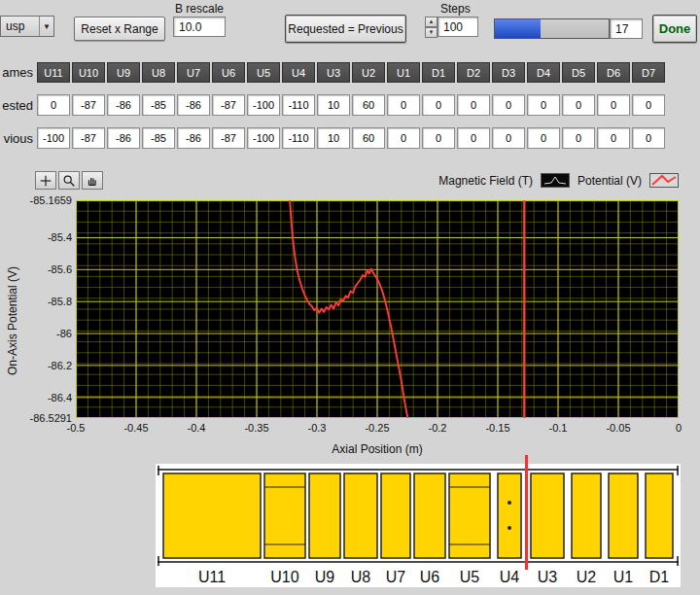 Image resolution: width=700 pixels, height=595 pixels. I want to click on y-tick-label: -85.6, so click(36, 269).